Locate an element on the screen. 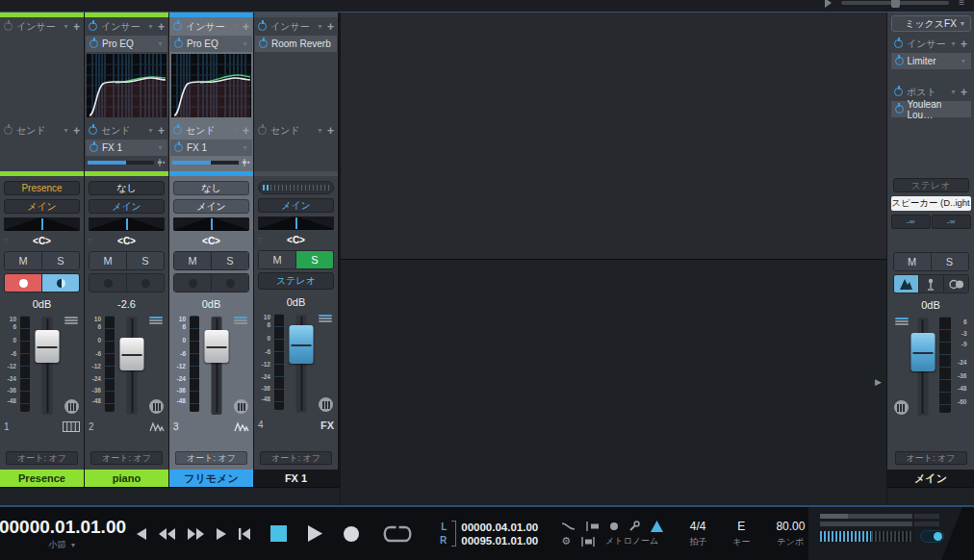  mixfx-selector: ミックスFX ▼ is located at coordinates (932, 23).